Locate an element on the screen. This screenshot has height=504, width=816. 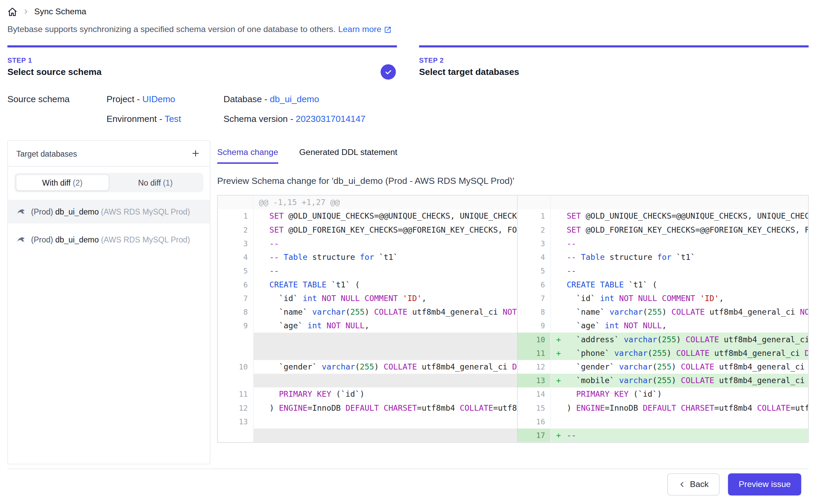
diff-hunk-header-row: @@ -1,15 +1,27 @@ is located at coordinates (513, 202).